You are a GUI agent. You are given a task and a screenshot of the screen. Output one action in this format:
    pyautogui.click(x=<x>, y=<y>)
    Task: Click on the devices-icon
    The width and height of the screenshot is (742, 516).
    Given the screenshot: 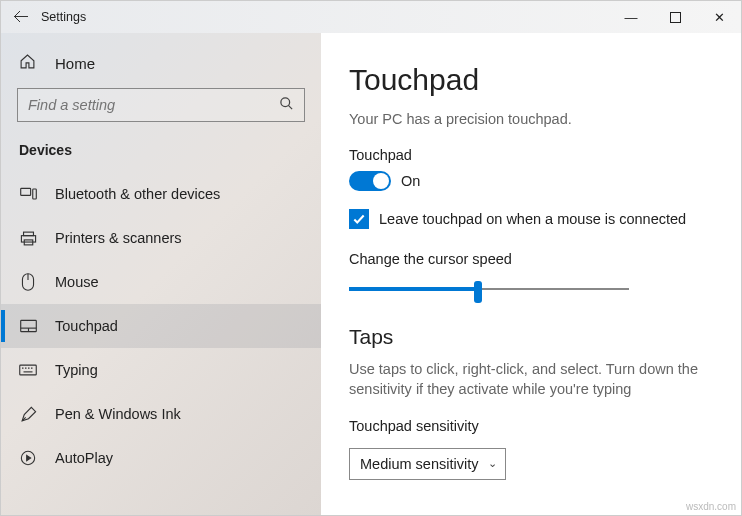 What is the action you would take?
    pyautogui.click(x=28, y=194)
    